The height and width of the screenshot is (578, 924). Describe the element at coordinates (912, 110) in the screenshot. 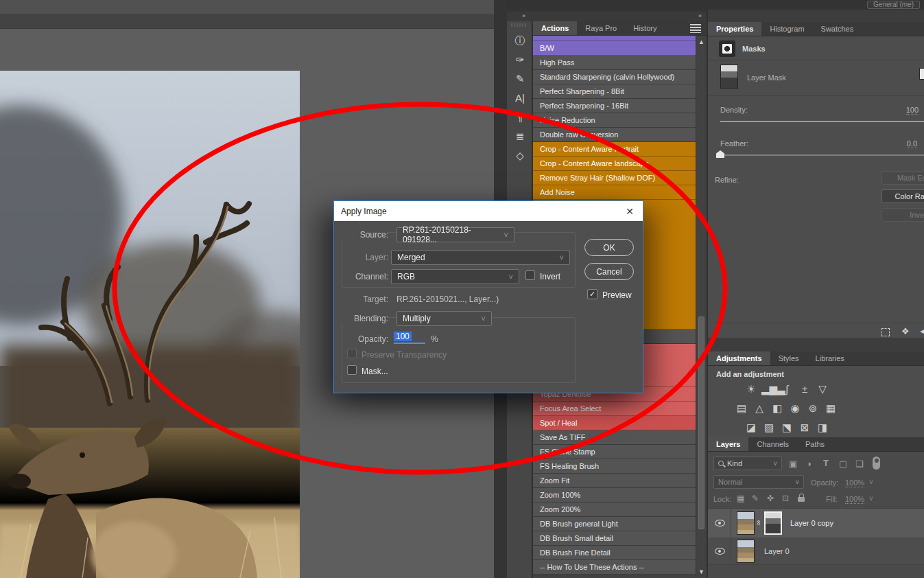

I see `density-value: 100` at that location.